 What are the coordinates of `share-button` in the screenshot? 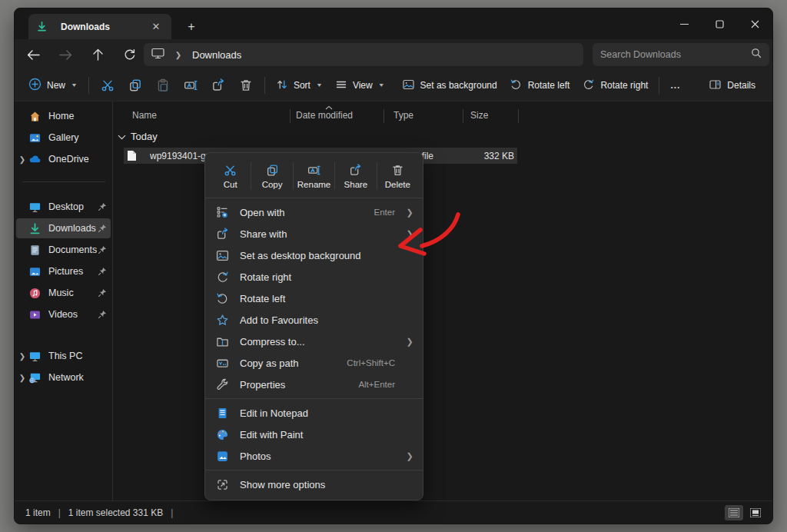 It's located at (218, 85).